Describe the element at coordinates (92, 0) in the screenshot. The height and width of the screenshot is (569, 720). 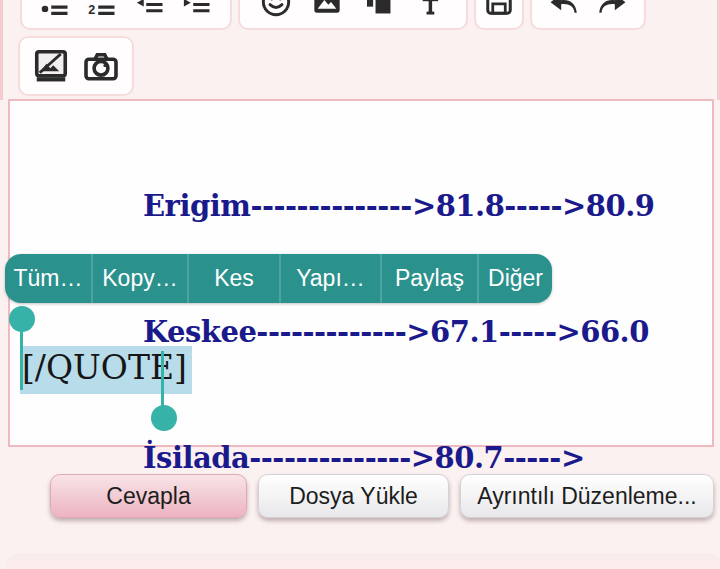
I see `svg-text: 1` at that location.